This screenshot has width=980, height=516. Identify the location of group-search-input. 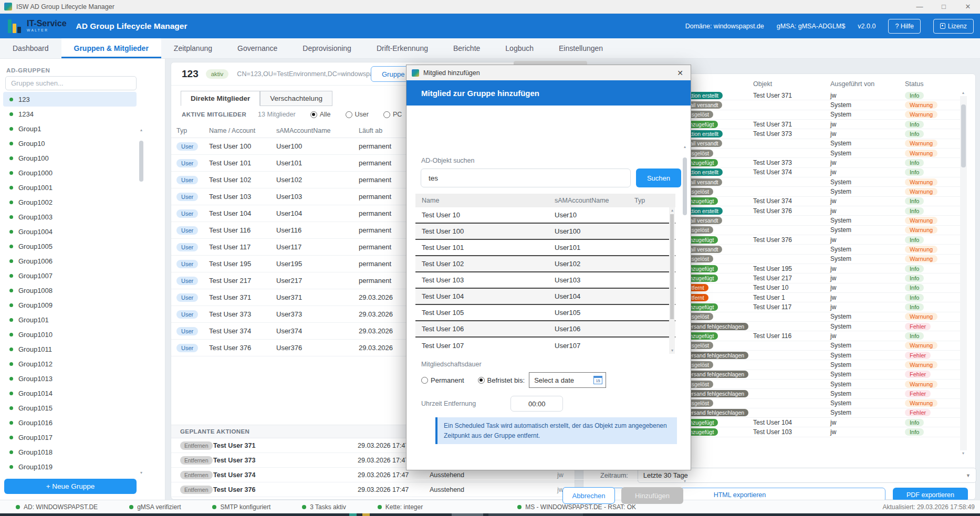
(71, 83).